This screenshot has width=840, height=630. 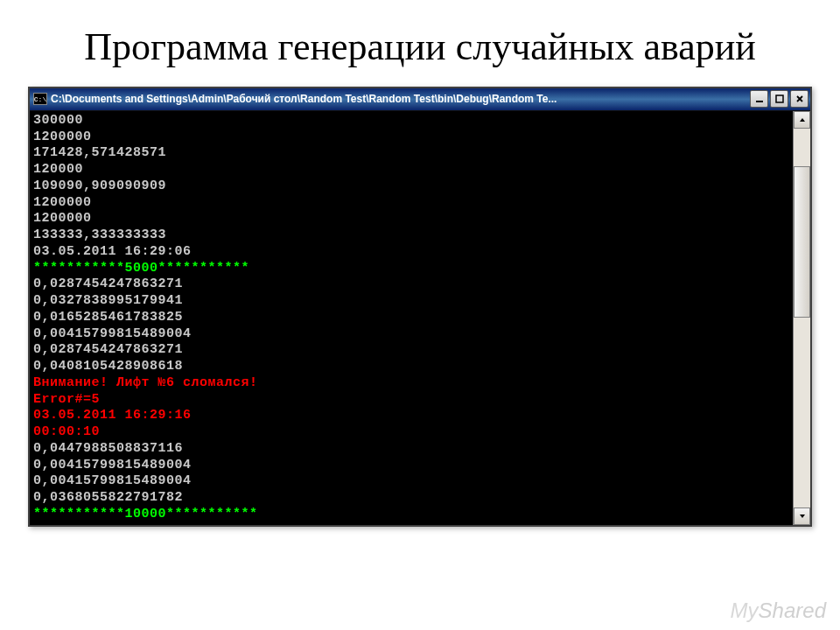 What do you see at coordinates (411, 499) in the screenshot?
I see `console-line: 0,0368055822791782` at bounding box center [411, 499].